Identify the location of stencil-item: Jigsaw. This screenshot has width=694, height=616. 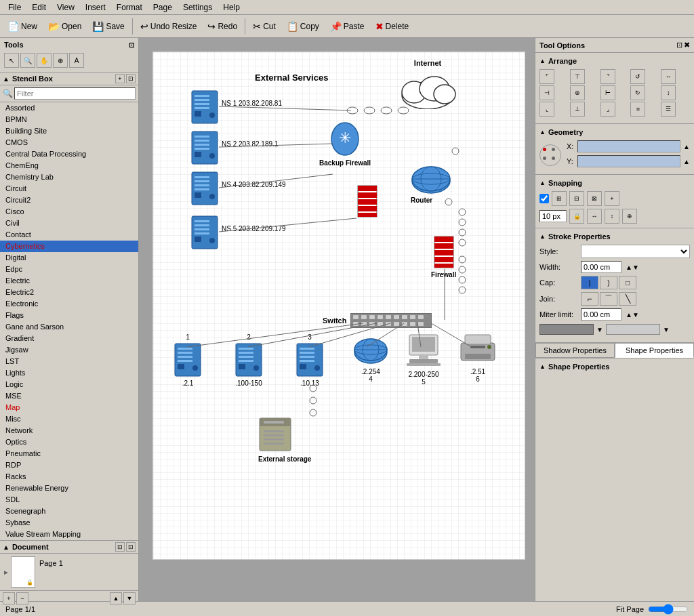
(69, 350).